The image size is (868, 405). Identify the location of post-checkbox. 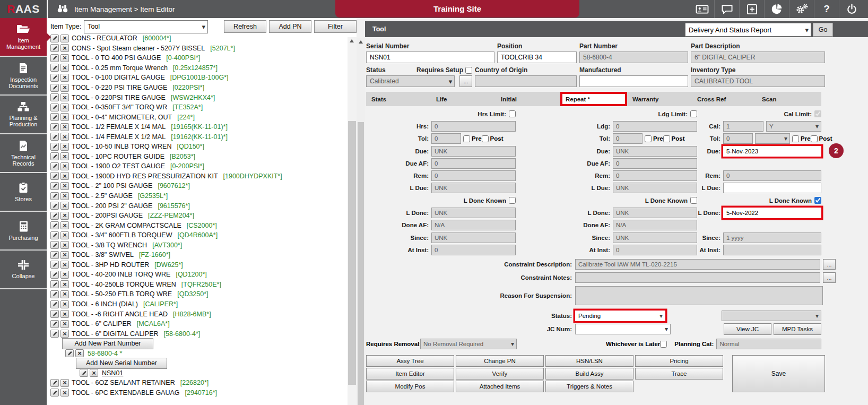
(485, 139).